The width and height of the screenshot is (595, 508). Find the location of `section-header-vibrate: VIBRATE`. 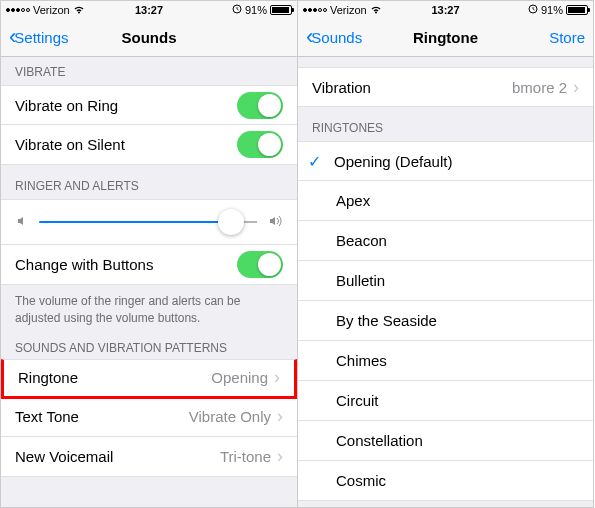

section-header-vibrate: VIBRATE is located at coordinates (149, 71).